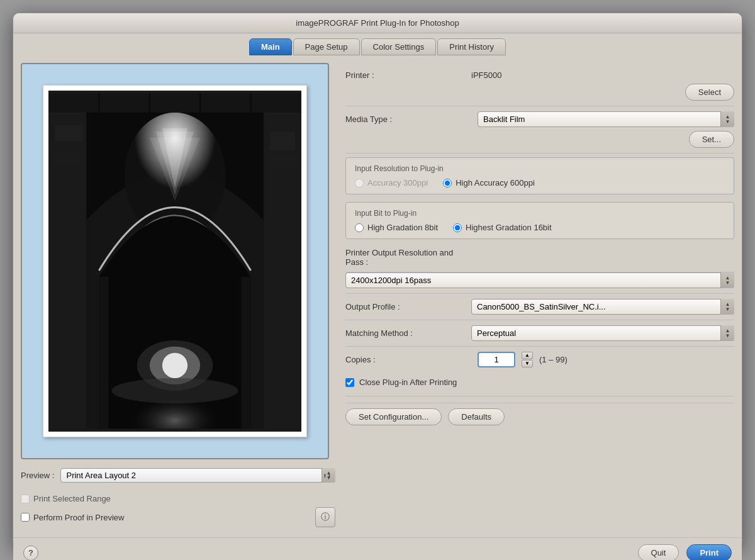 The height and width of the screenshot is (560, 755). I want to click on output-profile-row: Output Profile : Canon5000_BS_SatinSilve…, so click(540, 307).